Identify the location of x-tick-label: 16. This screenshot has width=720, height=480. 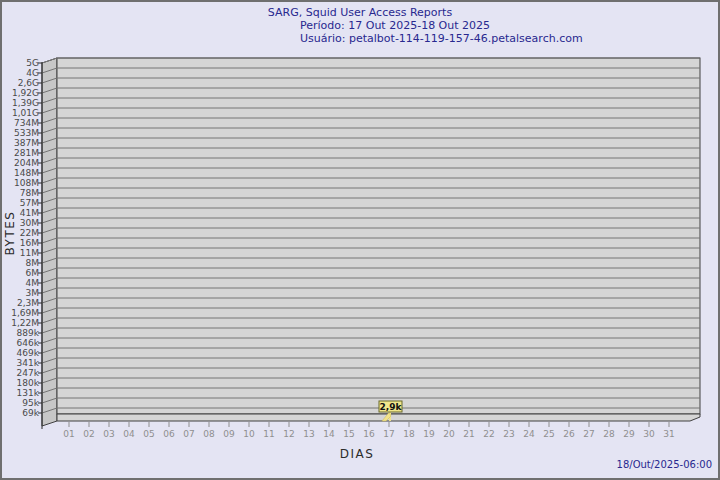
(369, 434).